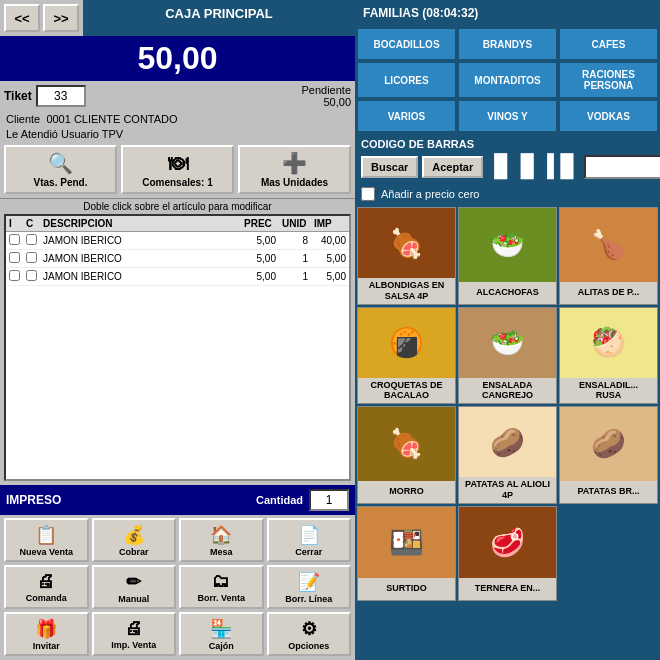 The height and width of the screenshot is (660, 660). What do you see at coordinates (608, 492) in the screenshot?
I see `food-label-patatas-br: PATATAS BR...` at bounding box center [608, 492].